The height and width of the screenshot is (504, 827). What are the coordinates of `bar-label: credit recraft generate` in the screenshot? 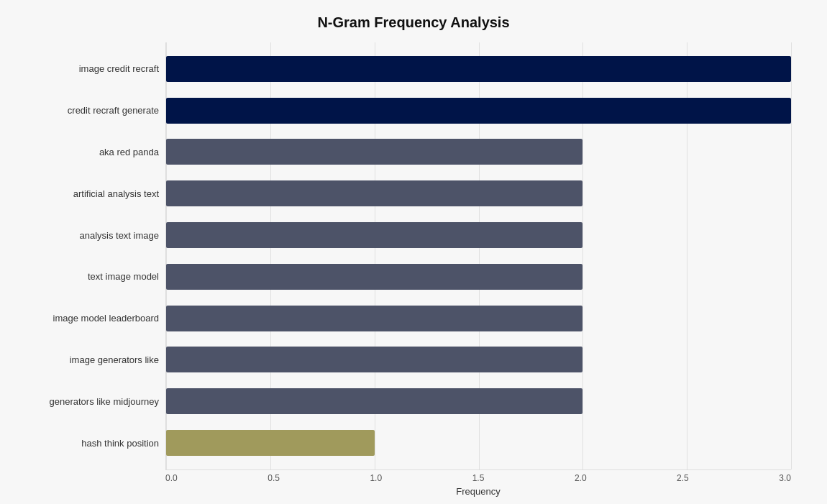 It's located at (87, 111).